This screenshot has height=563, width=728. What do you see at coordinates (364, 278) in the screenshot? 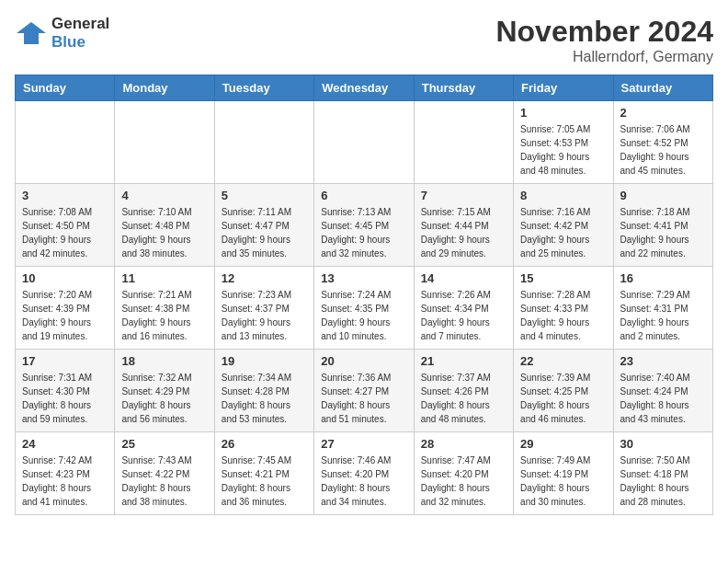
I see `day-number: 13` at bounding box center [364, 278].